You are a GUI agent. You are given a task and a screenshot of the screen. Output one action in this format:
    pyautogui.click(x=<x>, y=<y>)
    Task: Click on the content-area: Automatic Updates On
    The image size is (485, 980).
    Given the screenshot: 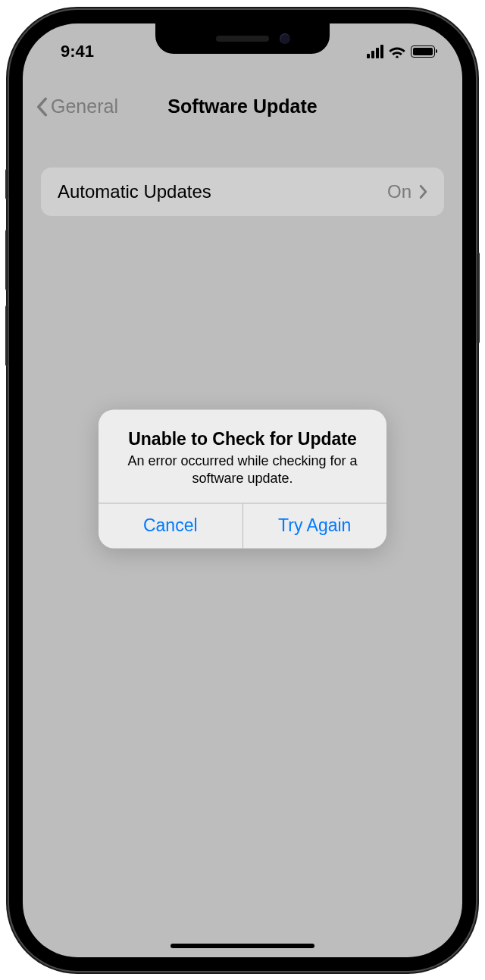 What is the action you would take?
    pyautogui.click(x=242, y=192)
    